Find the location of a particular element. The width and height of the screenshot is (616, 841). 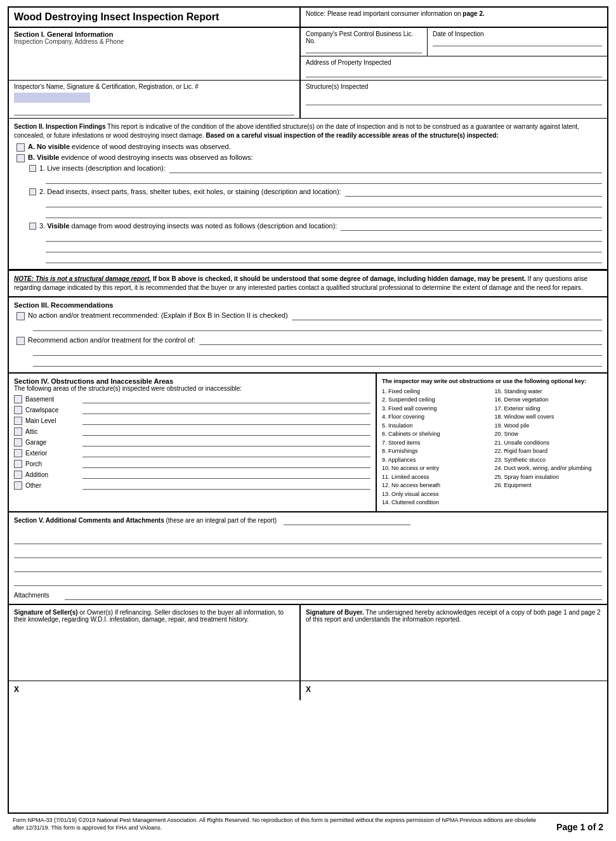

signature-fill is located at coordinates (52, 98).